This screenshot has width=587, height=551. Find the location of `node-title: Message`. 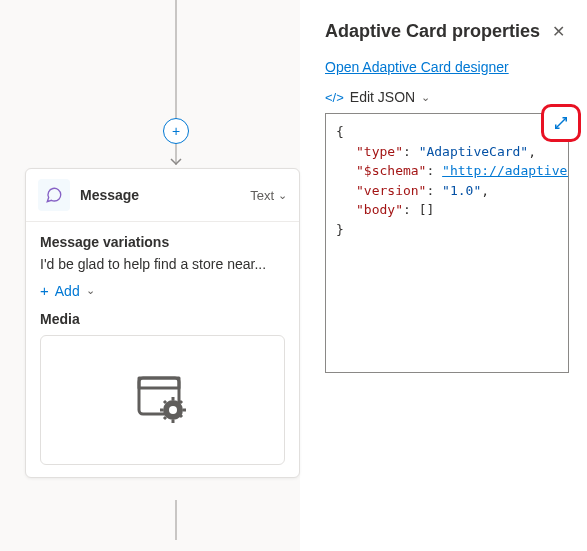

node-title: Message is located at coordinates (165, 195).